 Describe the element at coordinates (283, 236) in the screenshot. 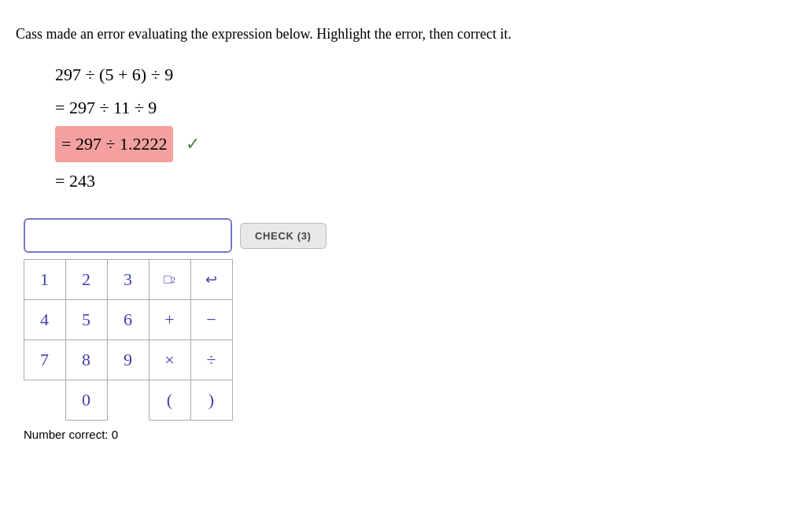

I see `check-button: CHECK (3)` at that location.